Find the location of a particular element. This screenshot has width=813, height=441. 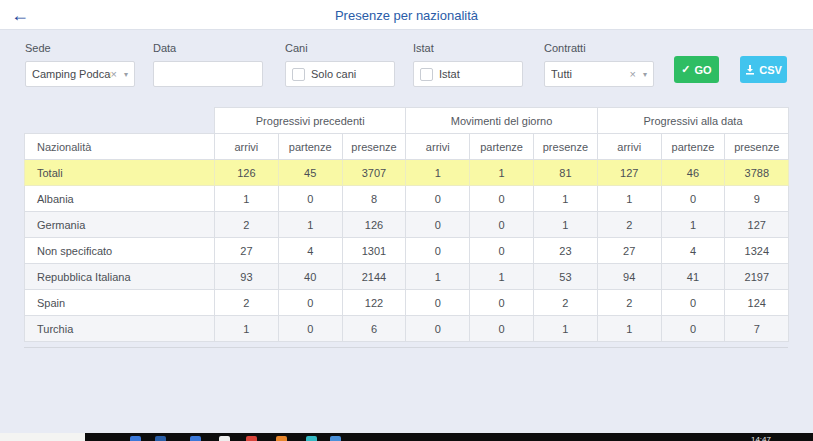

cell-value: 94 is located at coordinates (629, 277).